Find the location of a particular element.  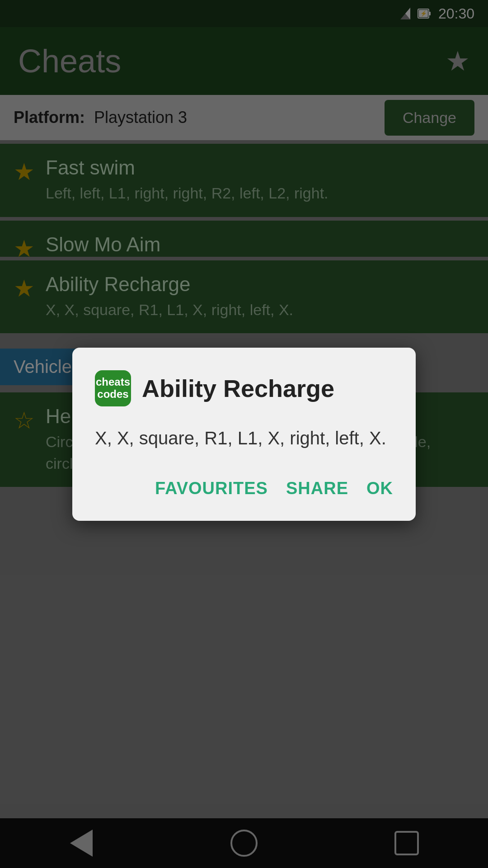

dialog-body: X, X, square, R1, L1, X, right, left, X. is located at coordinates (244, 438).